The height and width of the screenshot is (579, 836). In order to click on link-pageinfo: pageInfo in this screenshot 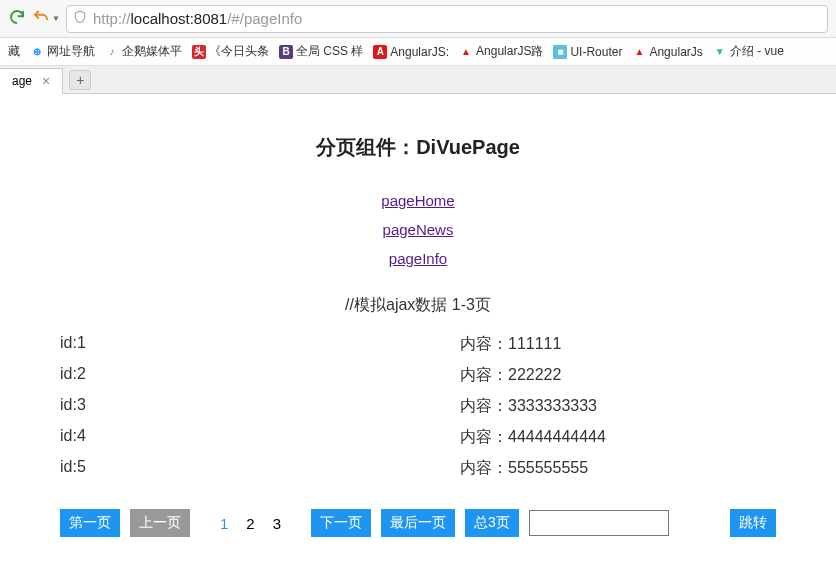, I will do `click(418, 258)`.